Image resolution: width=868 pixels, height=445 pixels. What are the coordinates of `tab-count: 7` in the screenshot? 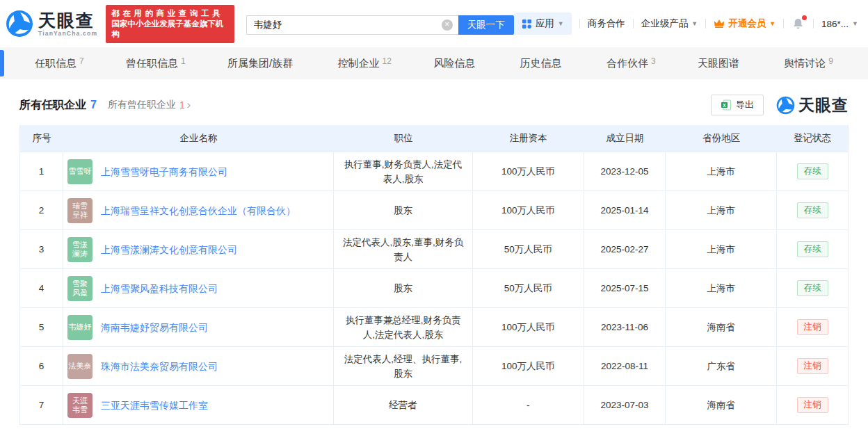 It's located at (82, 61).